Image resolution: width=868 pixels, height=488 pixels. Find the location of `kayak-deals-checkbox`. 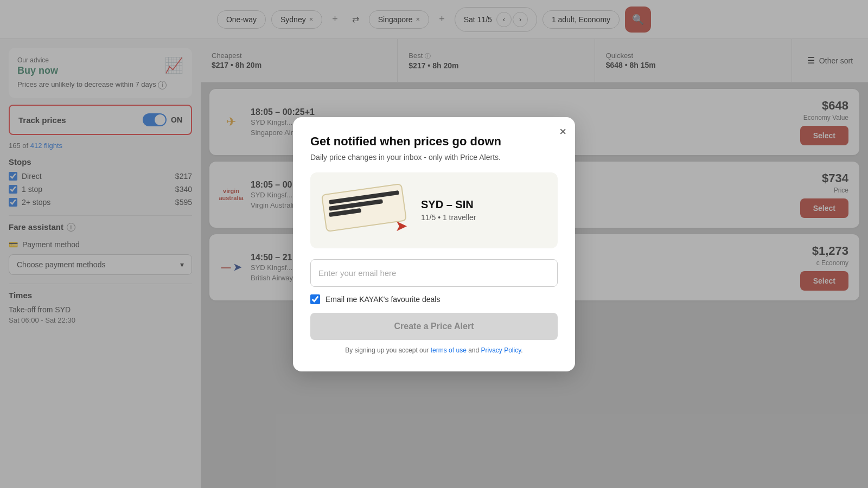

kayak-deals-checkbox is located at coordinates (315, 299).